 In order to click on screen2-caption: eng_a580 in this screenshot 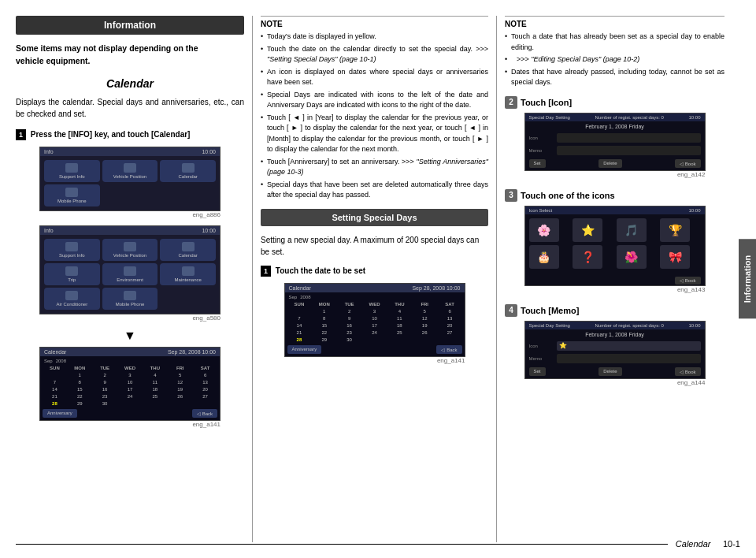, I will do `click(130, 318)`.